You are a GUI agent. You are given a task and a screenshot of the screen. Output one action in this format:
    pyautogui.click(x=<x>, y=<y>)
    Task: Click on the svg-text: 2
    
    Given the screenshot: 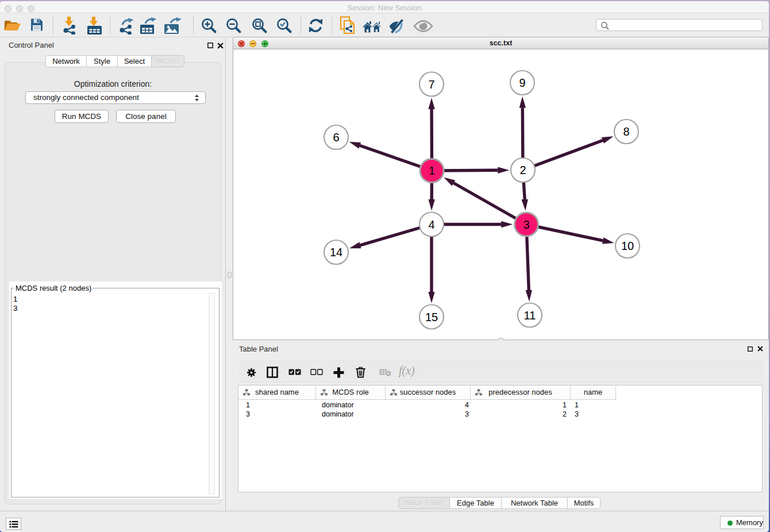 What is the action you would take?
    pyautogui.click(x=523, y=170)
    